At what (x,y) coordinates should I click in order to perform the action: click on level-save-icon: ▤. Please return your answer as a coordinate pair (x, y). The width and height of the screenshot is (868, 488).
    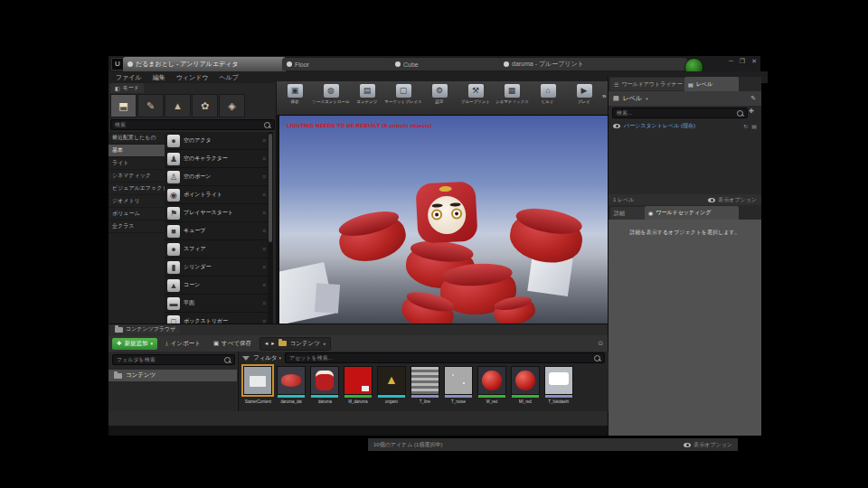
    Looking at the image, I should click on (754, 127).